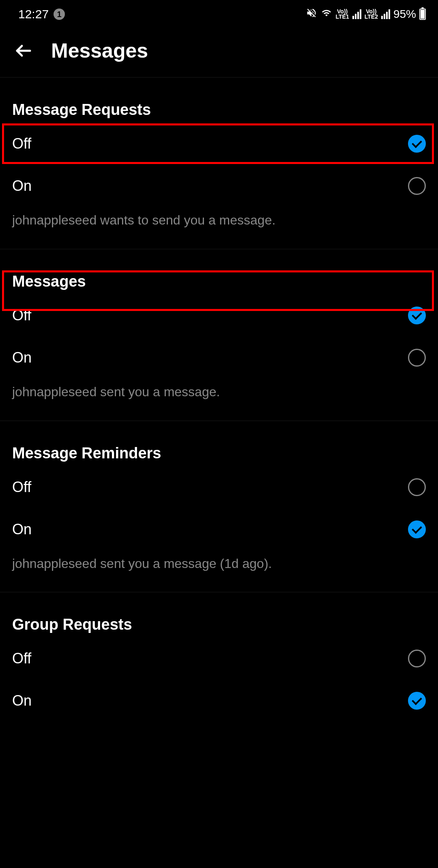 The width and height of the screenshot is (438, 868). What do you see at coordinates (219, 100) in the screenshot?
I see `section-title: Message Requests` at bounding box center [219, 100].